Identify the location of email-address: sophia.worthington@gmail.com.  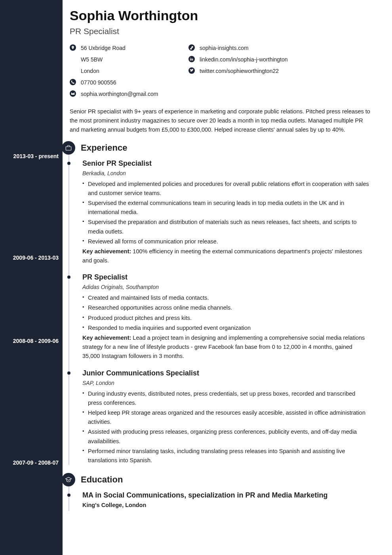
(120, 94).